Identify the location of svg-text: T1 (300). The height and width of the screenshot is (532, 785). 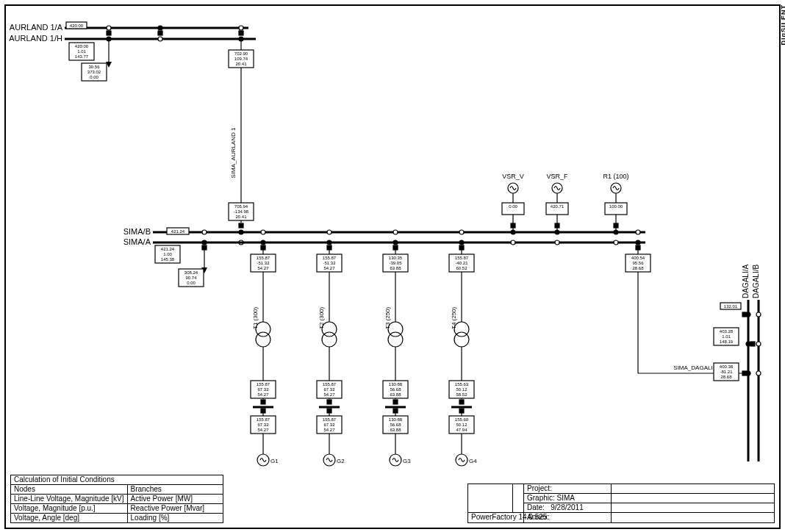
(256, 317).